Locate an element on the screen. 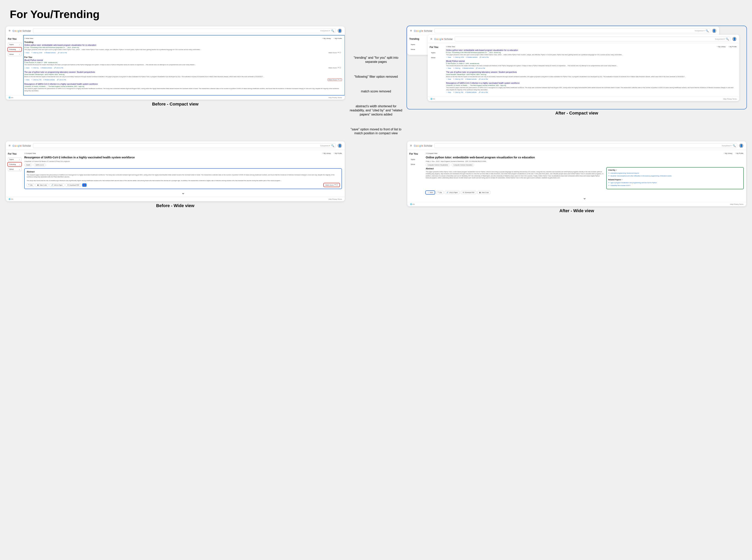 The width and height of the screenshot is (752, 560). link-paper-button: 🔗 Link to Paper is located at coordinates (57, 185).